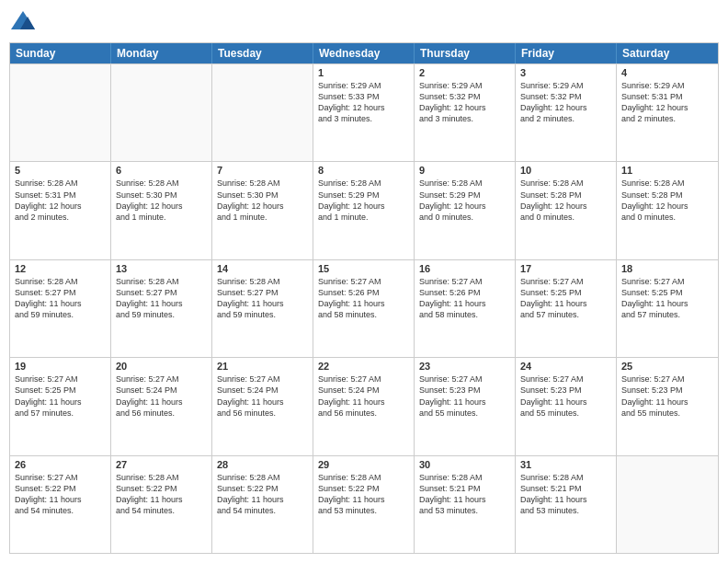  What do you see at coordinates (162, 366) in the screenshot?
I see `day-number: 20` at bounding box center [162, 366].